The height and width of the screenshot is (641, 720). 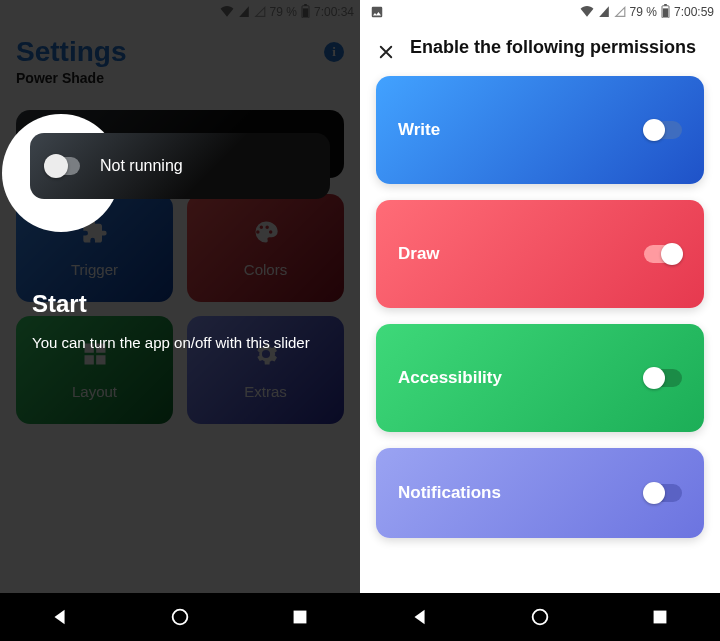 I want to click on perm-draw-toggle, so click(x=663, y=254).